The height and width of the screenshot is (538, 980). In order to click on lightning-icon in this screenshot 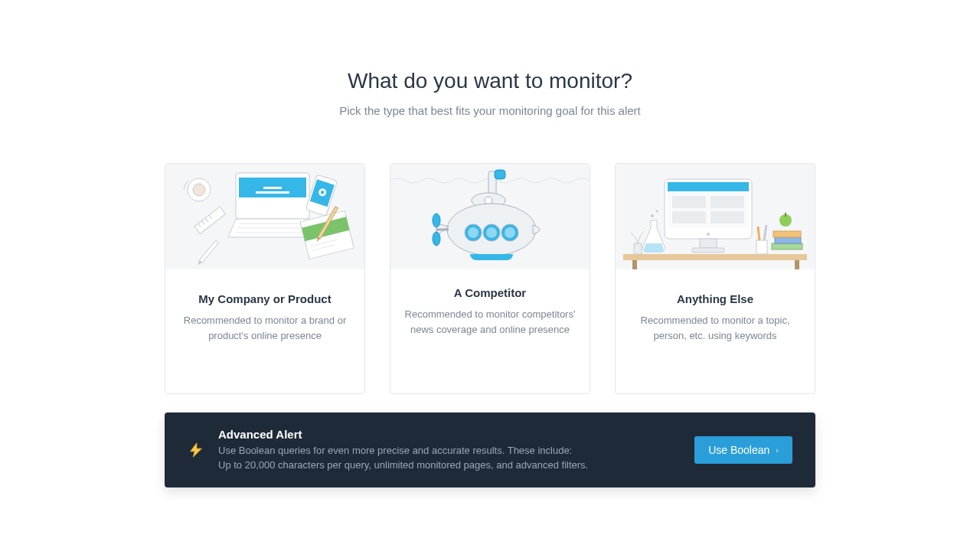, I will do `click(196, 450)`.